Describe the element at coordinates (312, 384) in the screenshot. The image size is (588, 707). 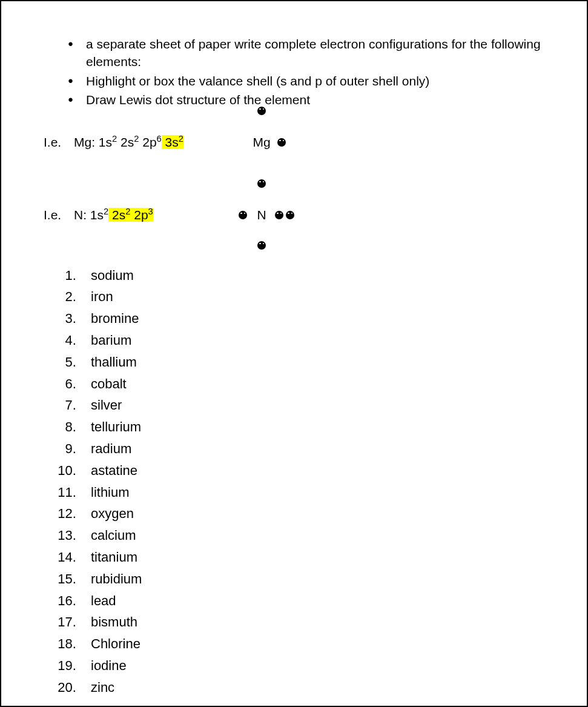
I see `element-list-item: cobalt` at that location.